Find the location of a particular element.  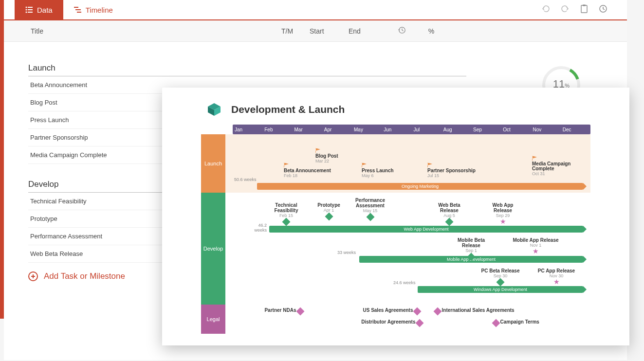

flag-beta-announcement: Beta AnnouncementFeb 18 is located at coordinates (308, 170).